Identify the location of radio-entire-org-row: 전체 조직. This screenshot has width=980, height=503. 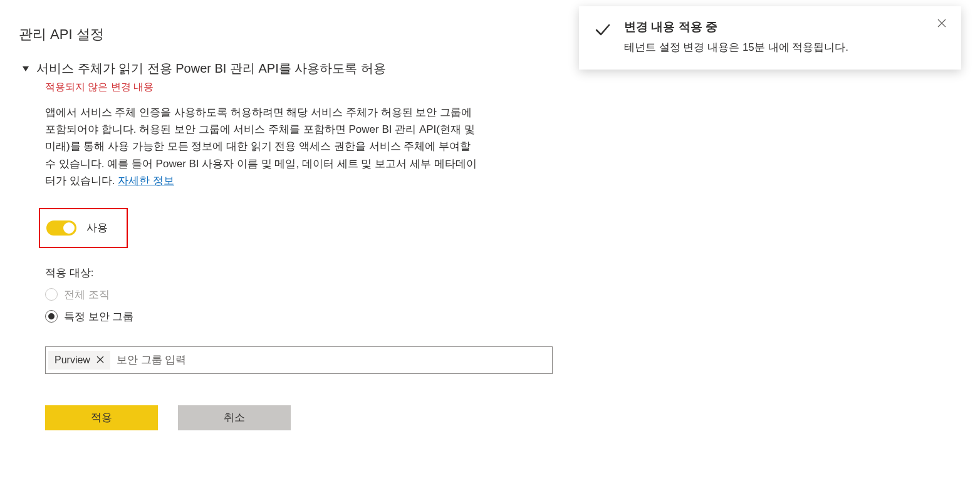
(295, 294).